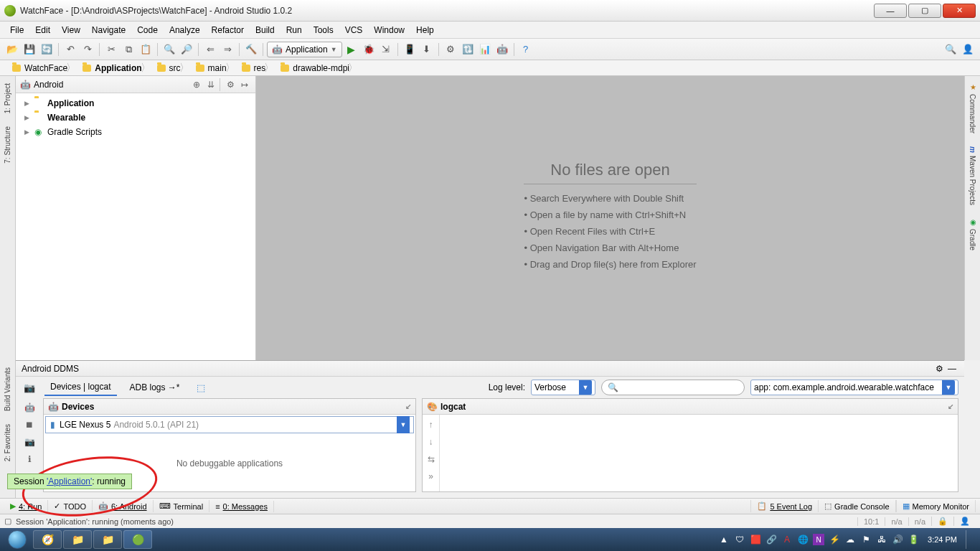 The height and width of the screenshot is (551, 980). Describe the element at coordinates (17, 540) in the screenshot. I see `start-button` at that location.